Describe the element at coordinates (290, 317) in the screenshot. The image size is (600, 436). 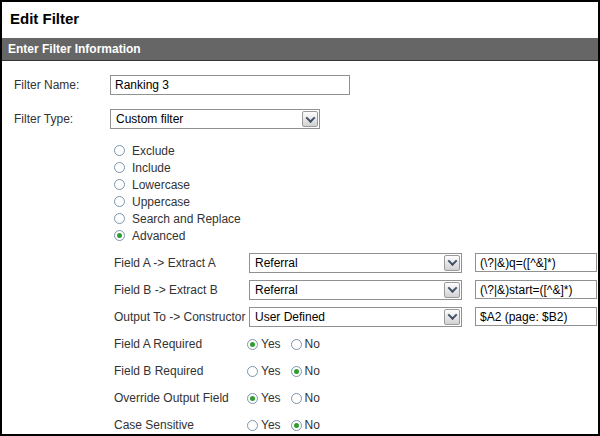
I see `output-to-select-value: User Defined` at that location.